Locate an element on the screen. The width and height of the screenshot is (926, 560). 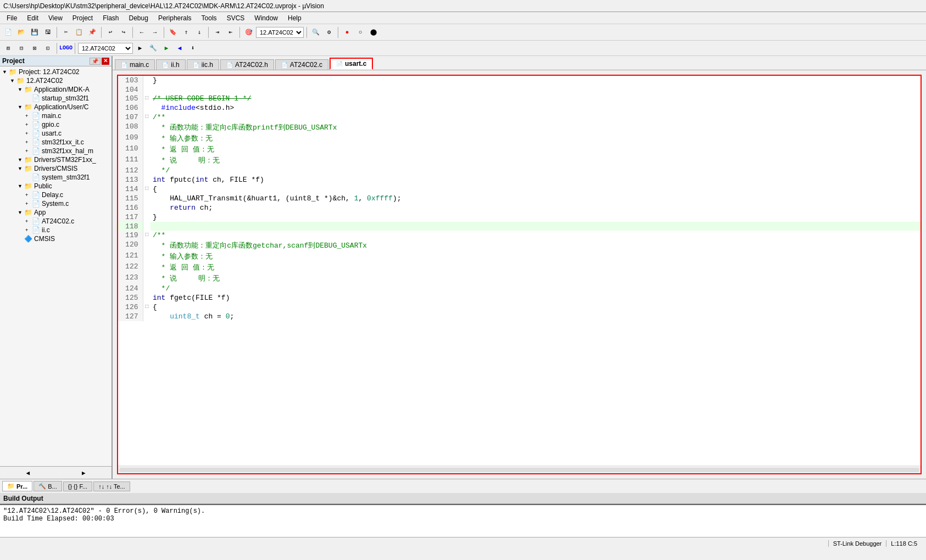
code-line-110: 110 * 返 回 值：无 is located at coordinates (520, 149).